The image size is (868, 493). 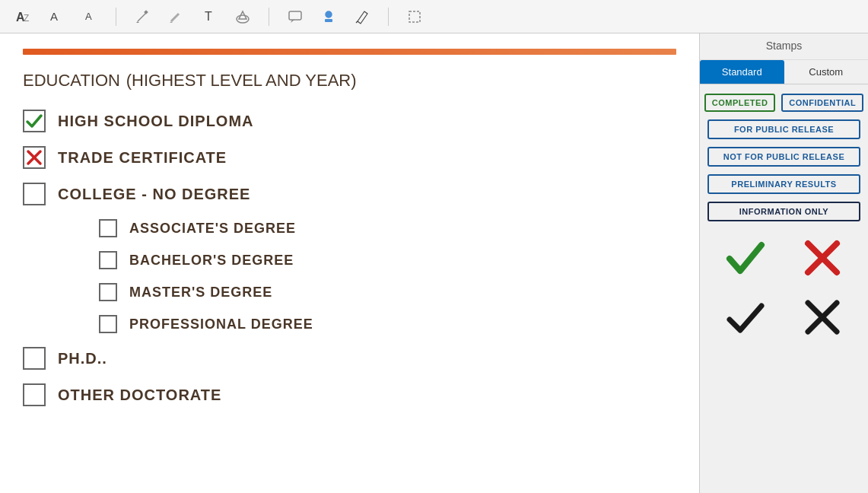 I want to click on stamp-icon, so click(x=329, y=17).